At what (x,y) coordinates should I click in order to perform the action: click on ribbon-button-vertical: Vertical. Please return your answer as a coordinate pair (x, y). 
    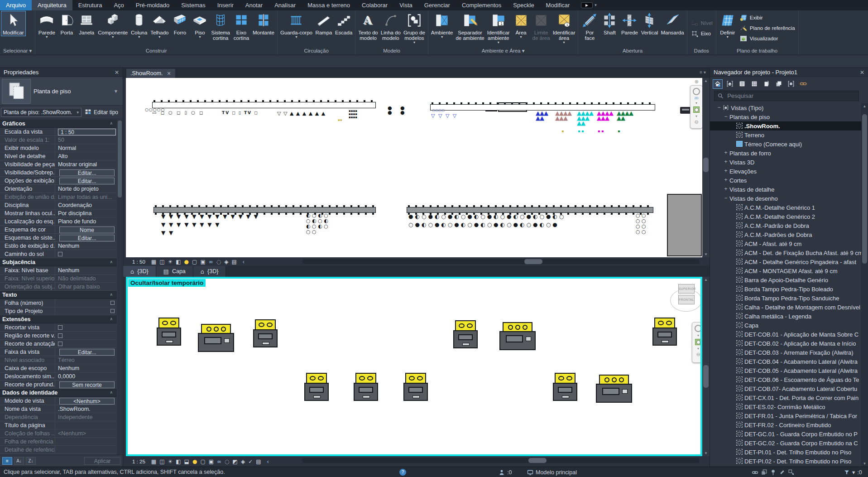
    Looking at the image, I should click on (649, 24).